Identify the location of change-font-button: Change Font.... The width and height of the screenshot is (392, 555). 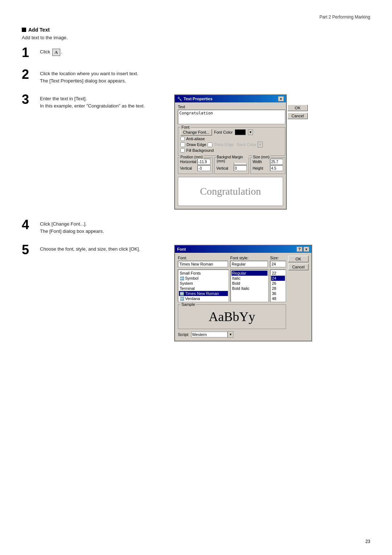
(196, 132).